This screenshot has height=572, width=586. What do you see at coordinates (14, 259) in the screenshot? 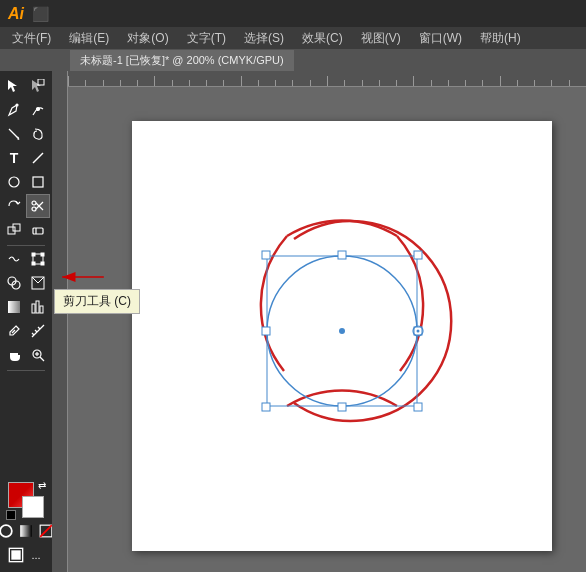
I see `warp-tool` at bounding box center [14, 259].